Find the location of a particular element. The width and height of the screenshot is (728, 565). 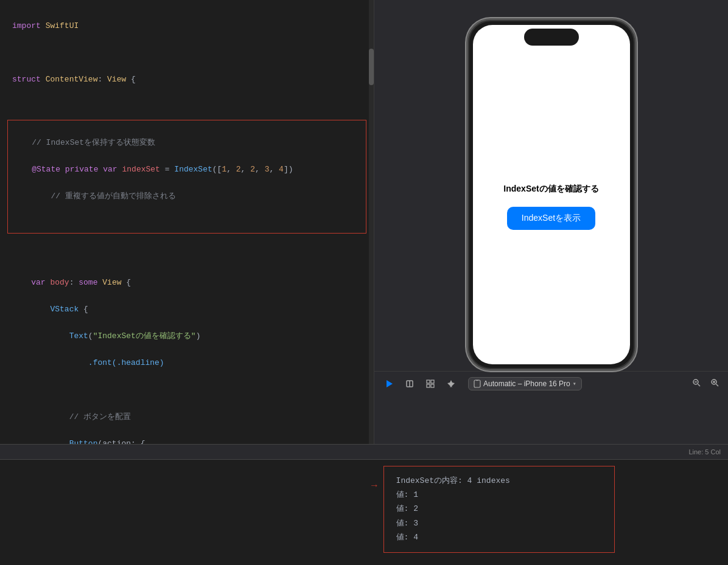

zoom-search-button is located at coordinates (696, 384).